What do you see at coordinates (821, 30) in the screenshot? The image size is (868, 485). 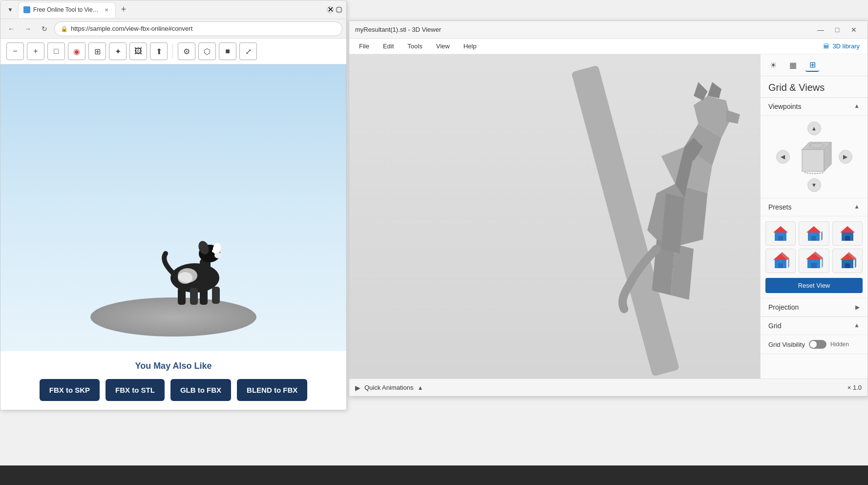 I see `viewer-minimize-btn: —` at bounding box center [821, 30].